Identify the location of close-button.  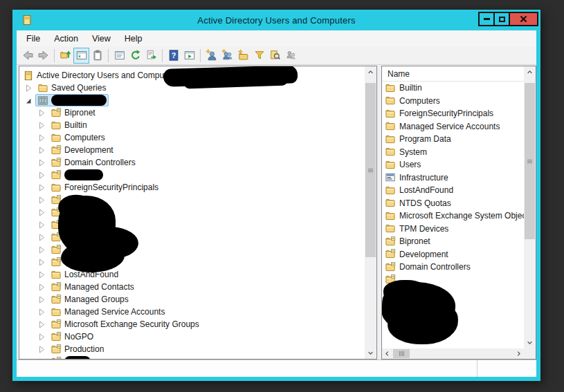
(523, 19).